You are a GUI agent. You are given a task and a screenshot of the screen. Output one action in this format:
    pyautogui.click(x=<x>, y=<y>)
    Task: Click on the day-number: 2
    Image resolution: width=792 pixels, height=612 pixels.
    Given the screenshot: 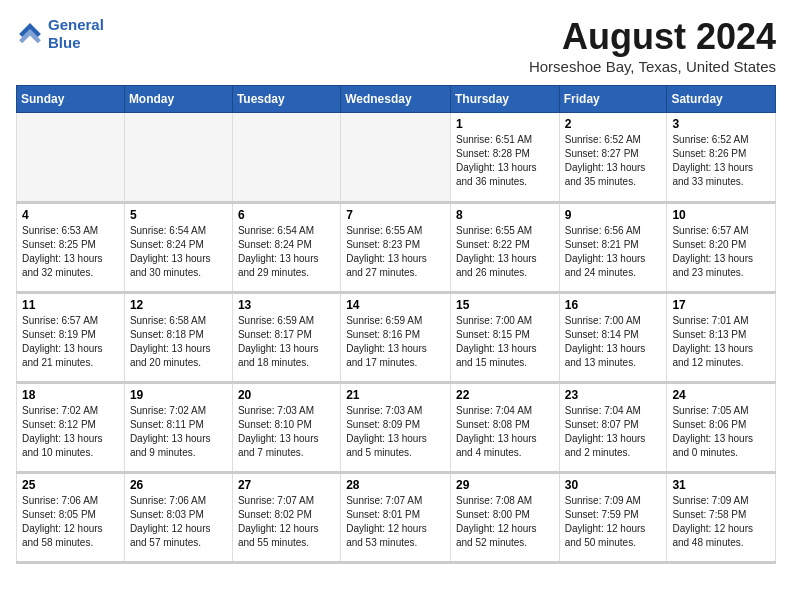 What is the action you would take?
    pyautogui.click(x=614, y=124)
    